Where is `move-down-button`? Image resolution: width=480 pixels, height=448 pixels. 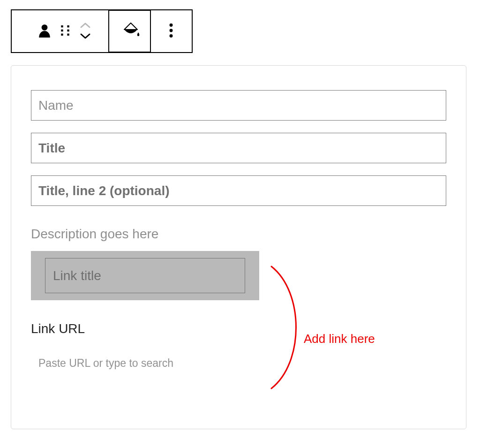 move-down-button is located at coordinates (85, 37).